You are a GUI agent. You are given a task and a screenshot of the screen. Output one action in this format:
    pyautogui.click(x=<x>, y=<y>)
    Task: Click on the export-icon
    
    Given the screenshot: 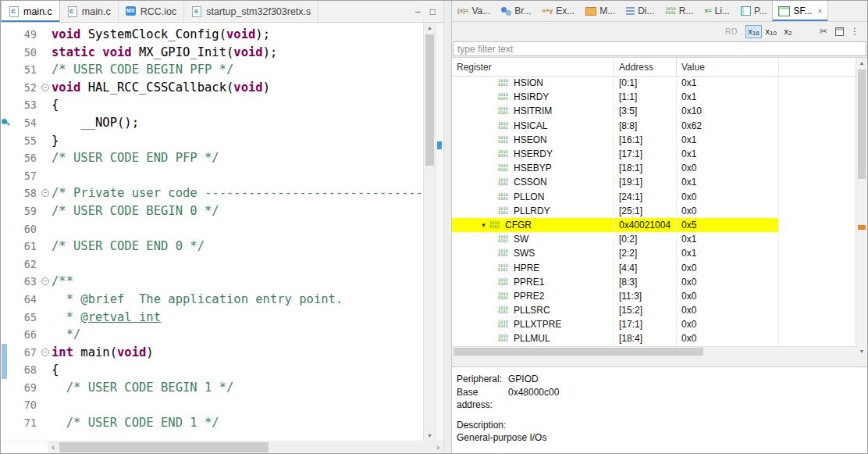 What is the action you would take?
    pyautogui.click(x=839, y=31)
    